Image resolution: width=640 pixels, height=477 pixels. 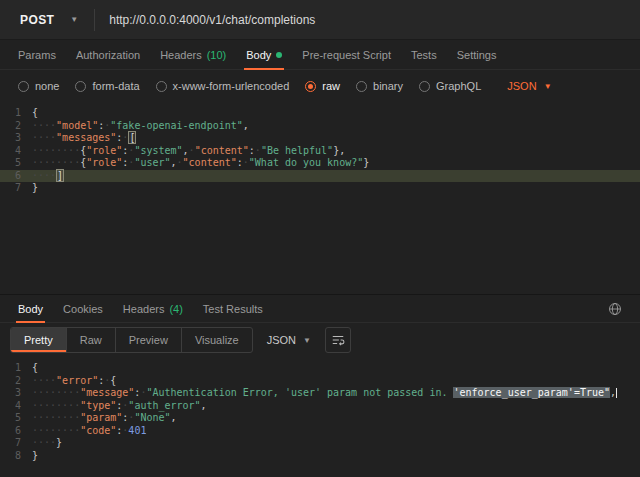 What do you see at coordinates (320, 164) in the screenshot?
I see `code-line: 5········{"role":·"user",·"content":·"Wh…` at bounding box center [320, 164].